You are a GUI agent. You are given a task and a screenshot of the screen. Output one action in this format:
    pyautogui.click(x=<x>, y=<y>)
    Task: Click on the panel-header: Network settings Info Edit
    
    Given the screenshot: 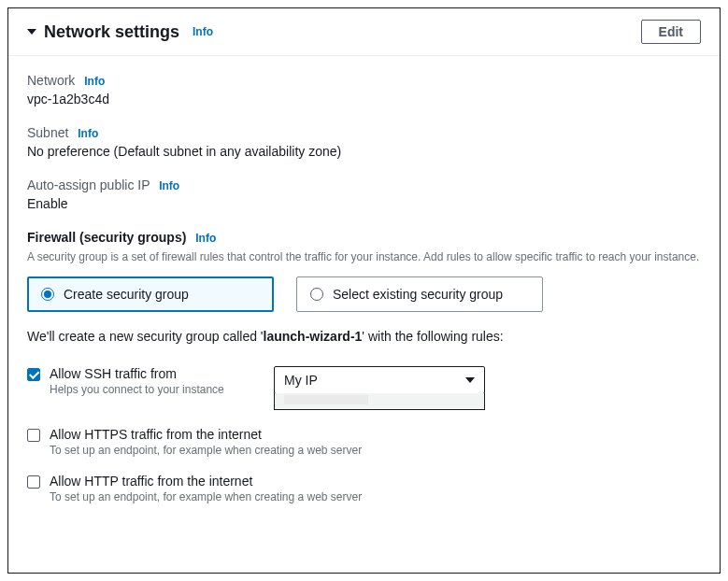 What is the action you would take?
    pyautogui.click(x=364, y=32)
    